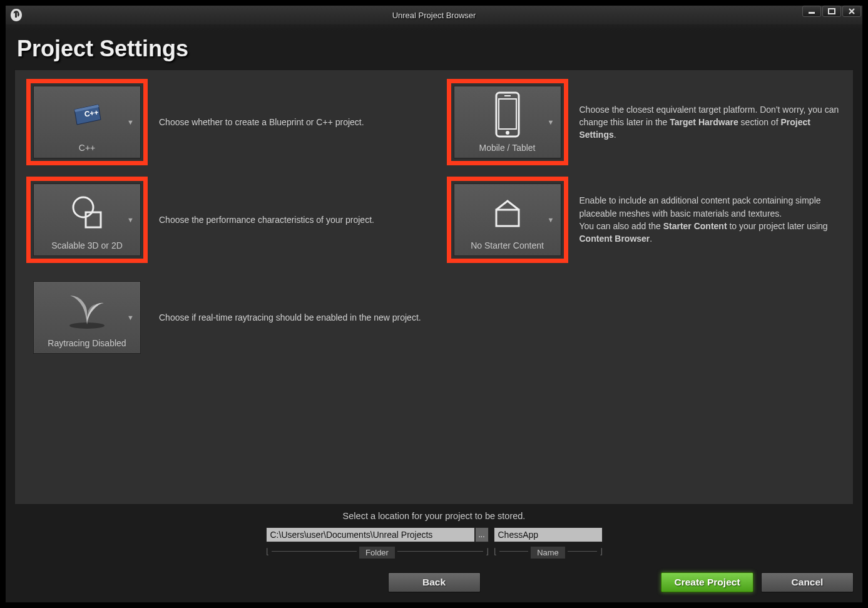 This screenshot has width=868, height=608. What do you see at coordinates (482, 535) in the screenshot?
I see `browse-button: ...` at bounding box center [482, 535].